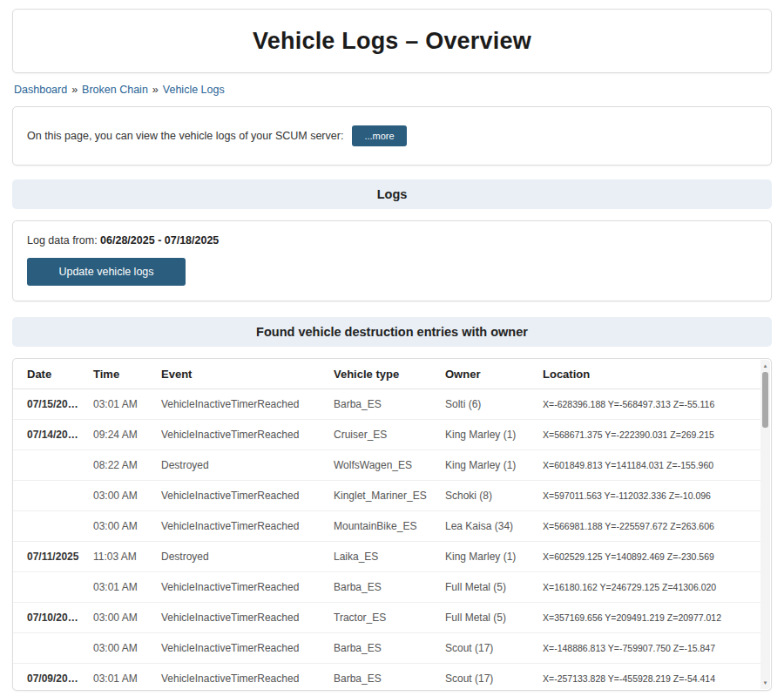 The image size is (784, 696). I want to click on cell-location: X=16180.162 Y=246729.125 Z=41306.020, so click(648, 587).